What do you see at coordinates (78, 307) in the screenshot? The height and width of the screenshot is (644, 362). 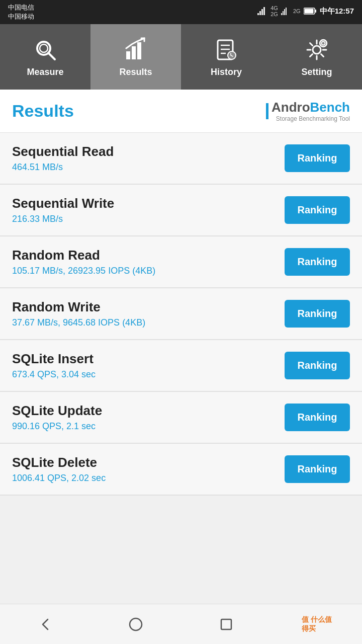 I see `result-name-random-write: Random Write` at bounding box center [78, 307].